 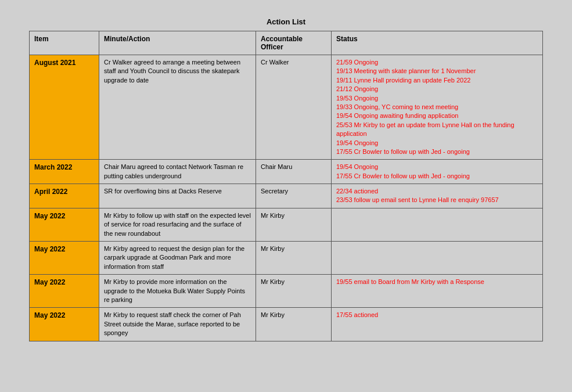 What do you see at coordinates (178, 172) in the screenshot?
I see `minute-cell: Chair Maru agreed to contact Network Tas…` at bounding box center [178, 172].